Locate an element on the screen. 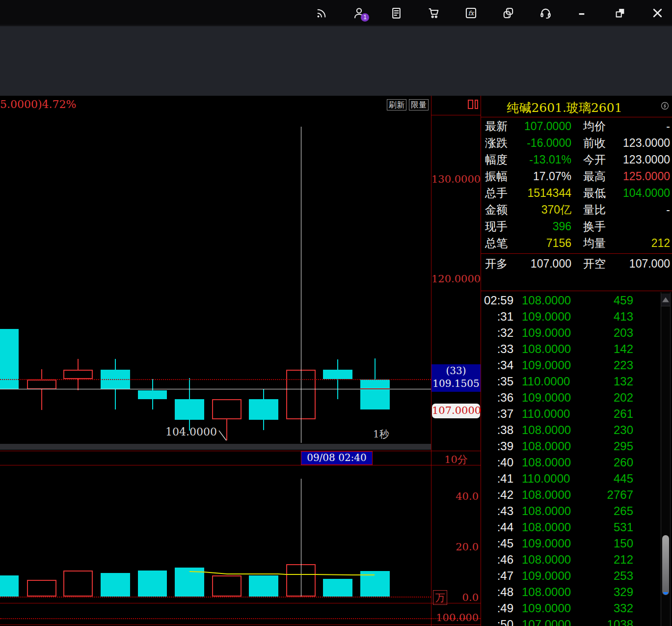 The image size is (672, 626). ticklist-separator is located at coordinates (576, 291).